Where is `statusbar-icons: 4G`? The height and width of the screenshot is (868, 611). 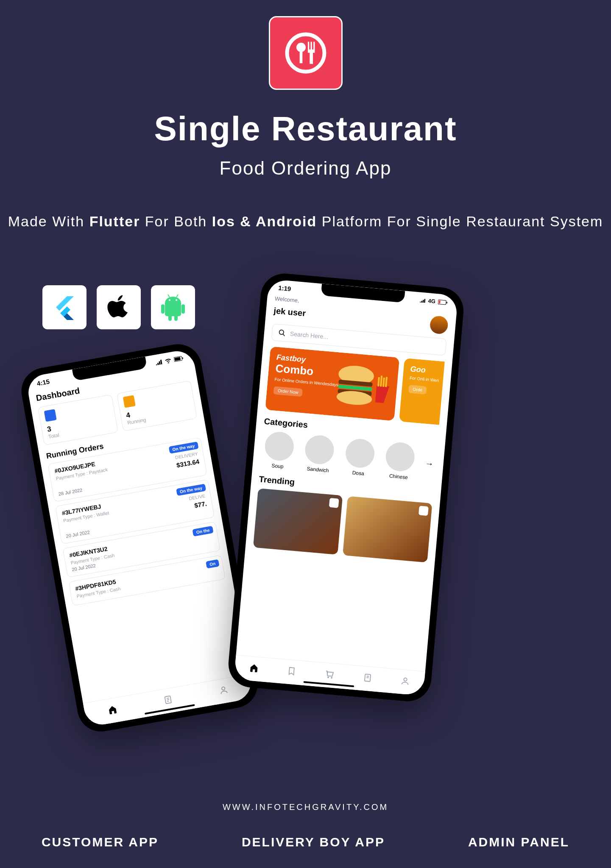
statusbar-icons: 4G is located at coordinates (433, 302).